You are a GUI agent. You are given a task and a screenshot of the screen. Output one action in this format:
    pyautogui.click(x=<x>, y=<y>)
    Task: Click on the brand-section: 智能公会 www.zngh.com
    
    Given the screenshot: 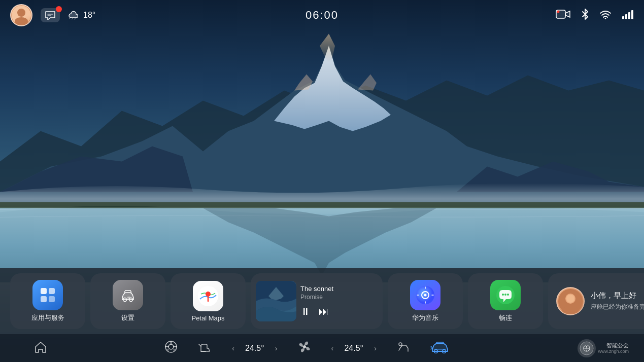 What is the action you would take?
    pyautogui.click(x=588, y=348)
    